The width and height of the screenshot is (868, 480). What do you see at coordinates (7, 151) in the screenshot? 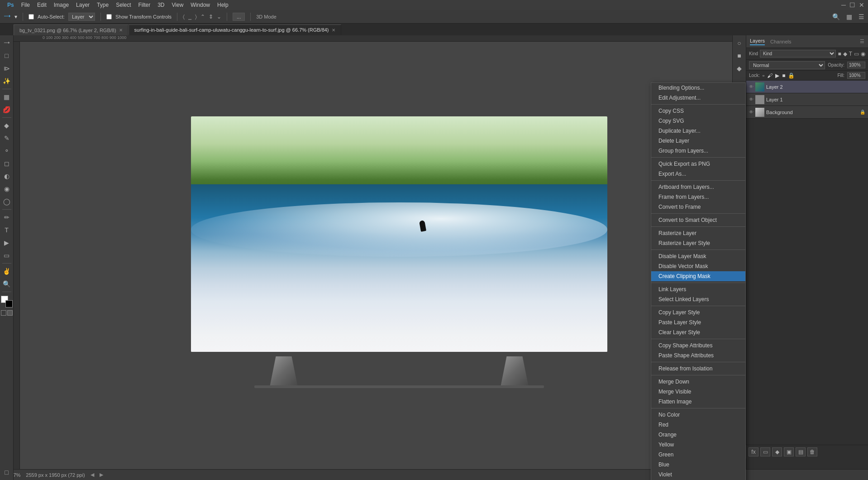
I see `clone-tool-btn: ⚬` at bounding box center [7, 151].